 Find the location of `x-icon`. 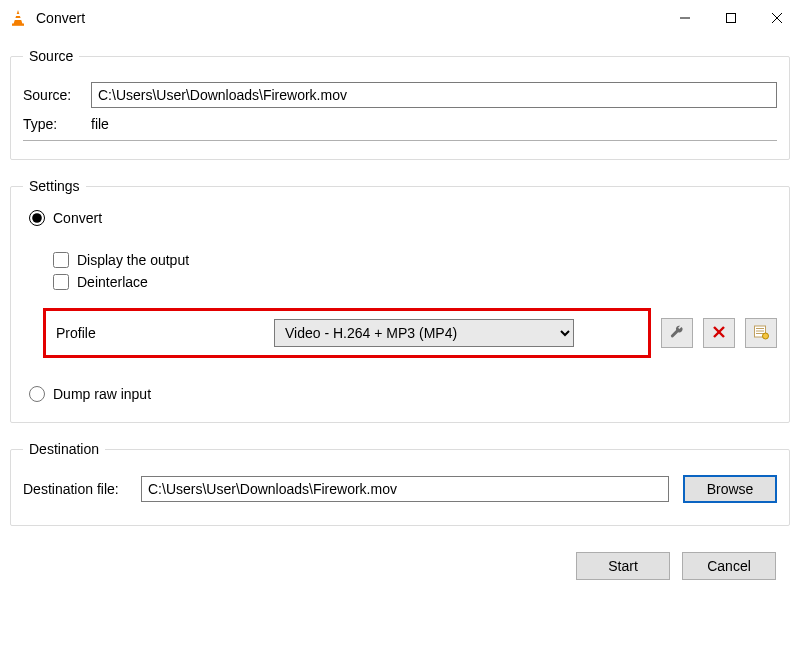

x-icon is located at coordinates (719, 334).